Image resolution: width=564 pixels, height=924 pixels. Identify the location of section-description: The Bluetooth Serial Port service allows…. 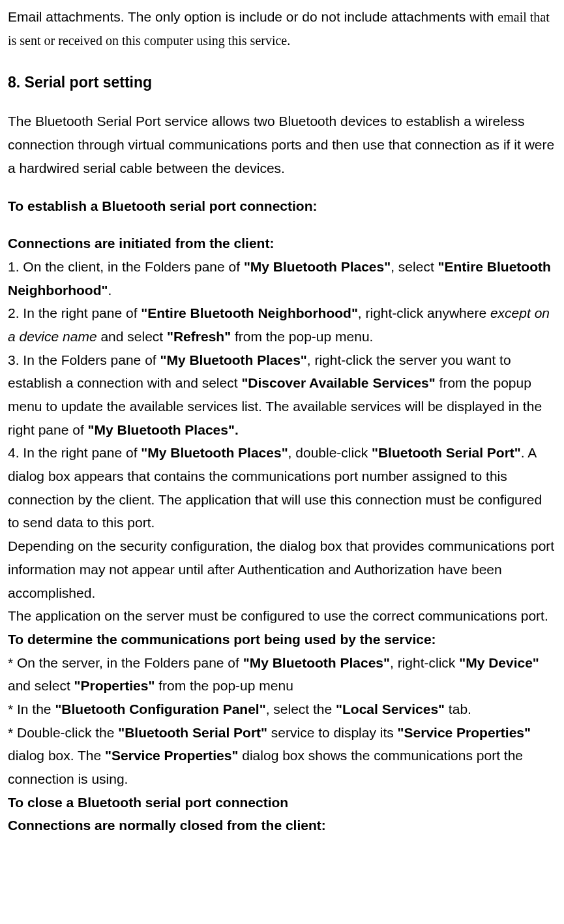
(282, 145).